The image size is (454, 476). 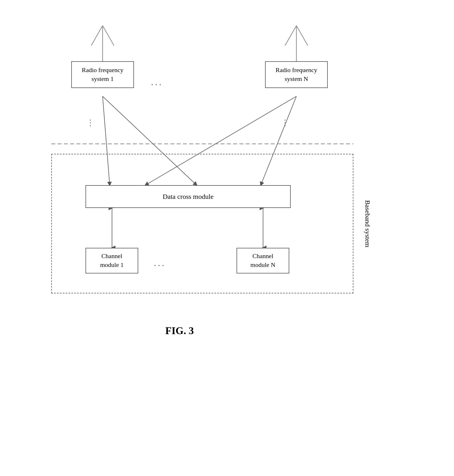 I want to click on channel-module-1-box: Channelmodule 1, so click(x=112, y=261).